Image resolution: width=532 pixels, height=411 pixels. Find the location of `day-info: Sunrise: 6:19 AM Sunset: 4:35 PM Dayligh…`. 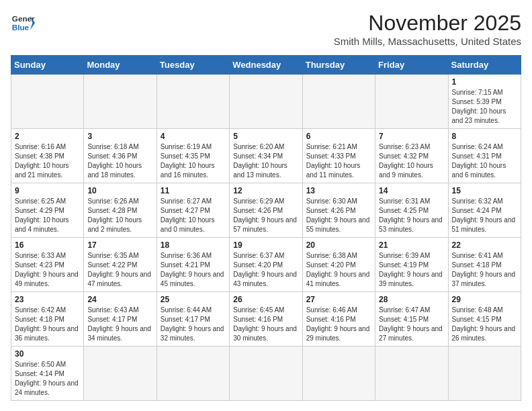

day-info: Sunrise: 6:19 AM Sunset: 4:35 PM Dayligh… is located at coordinates (193, 161).